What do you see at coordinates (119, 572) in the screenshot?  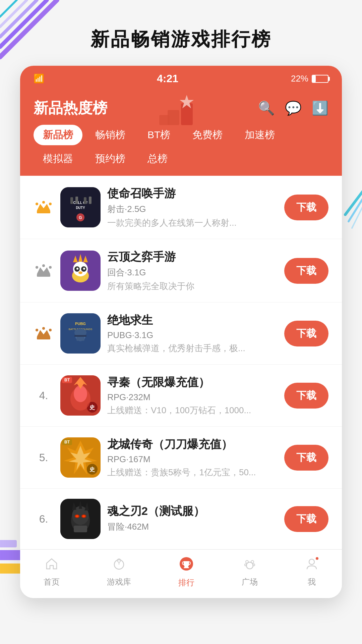 I see `nav-gamelist: 游戏库` at bounding box center [119, 572].